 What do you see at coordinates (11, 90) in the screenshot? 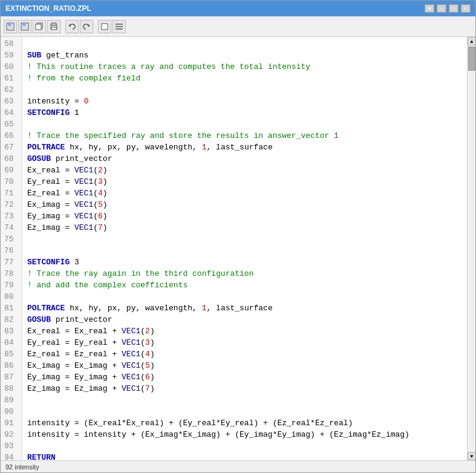
I see `line-number: 62` at bounding box center [11, 90].